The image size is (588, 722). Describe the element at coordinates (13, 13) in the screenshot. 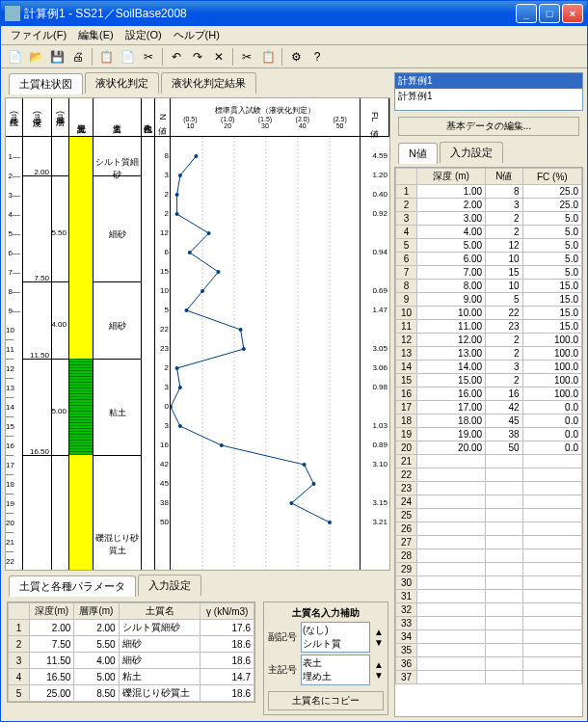

I see `app-icon` at that location.